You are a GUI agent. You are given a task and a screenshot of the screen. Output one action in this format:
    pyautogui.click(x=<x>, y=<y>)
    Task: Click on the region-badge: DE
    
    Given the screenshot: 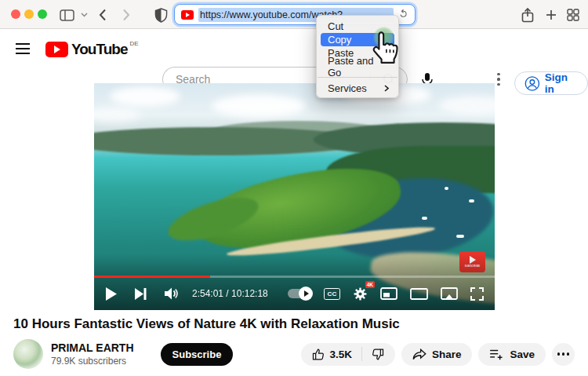 What is the action you would take?
    pyautogui.click(x=133, y=44)
    